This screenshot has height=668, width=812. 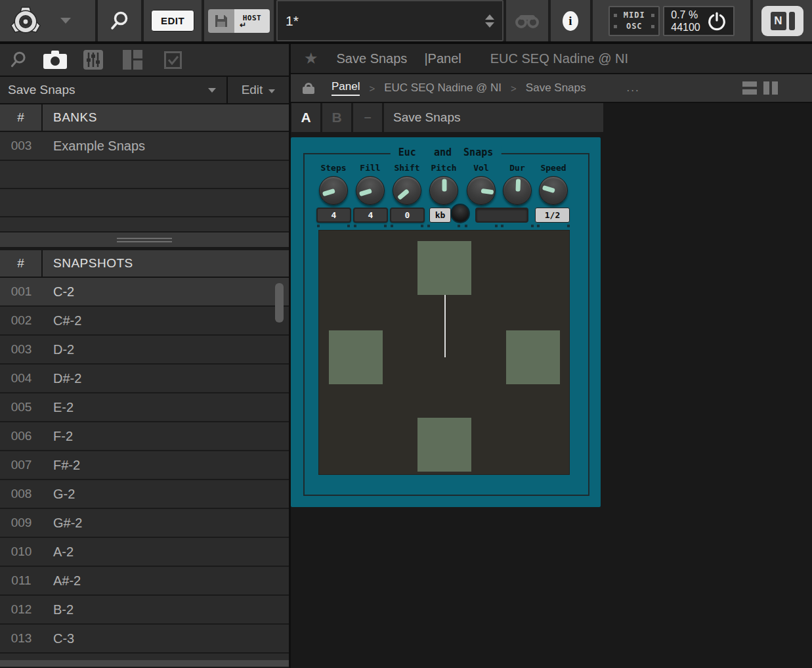 I want to click on snapshot-row: 002 C#-2, so click(x=144, y=321).